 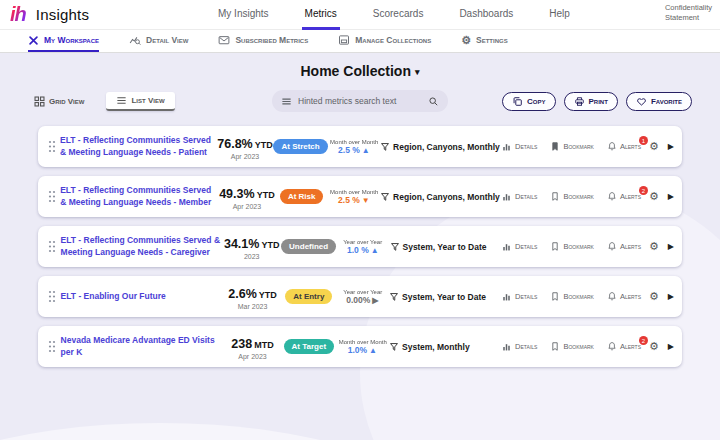 What do you see at coordinates (438, 197) in the screenshot?
I see `filter-summary: Region, Canyons, Monthly` at bounding box center [438, 197].